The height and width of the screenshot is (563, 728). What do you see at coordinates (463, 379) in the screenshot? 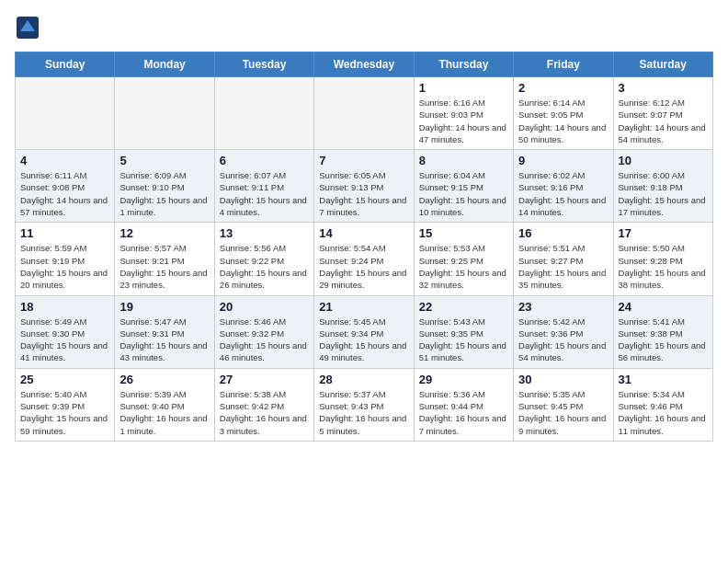
I see `day-number: 29` at bounding box center [463, 379].